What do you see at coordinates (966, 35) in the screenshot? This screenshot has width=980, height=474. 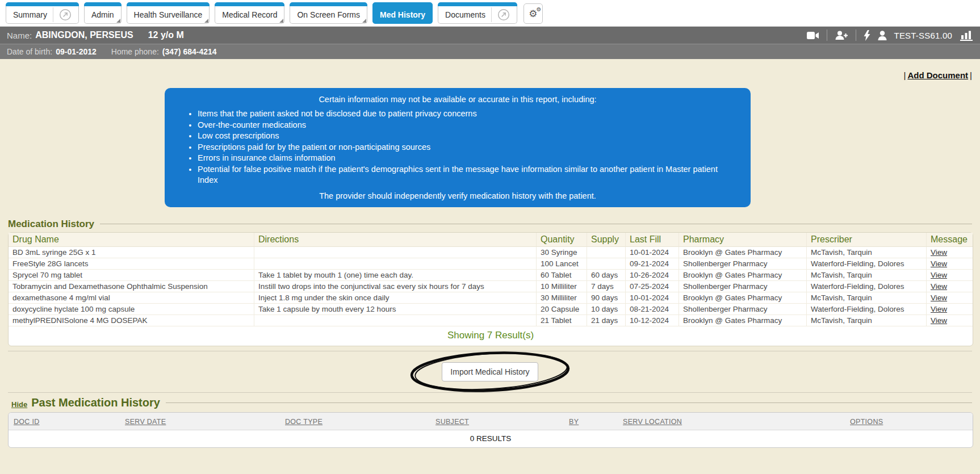 I see `bar-chart-icon` at bounding box center [966, 35].